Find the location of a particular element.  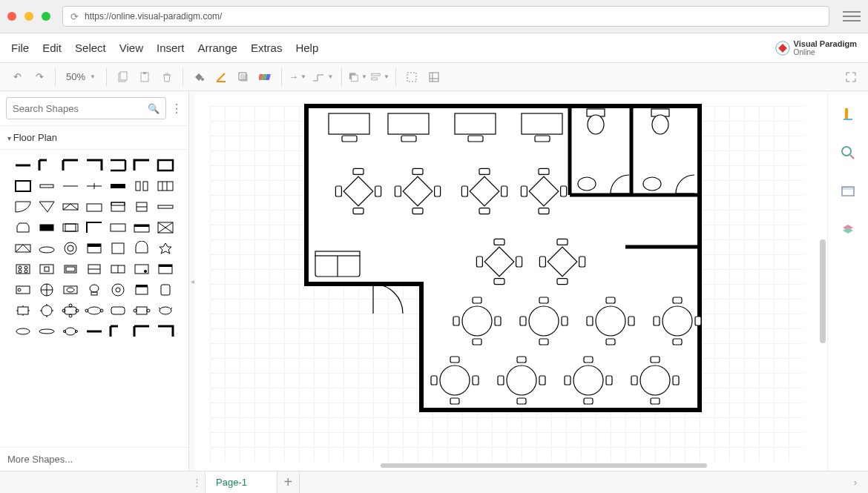

menu-extras: Extras is located at coordinates (267, 47).